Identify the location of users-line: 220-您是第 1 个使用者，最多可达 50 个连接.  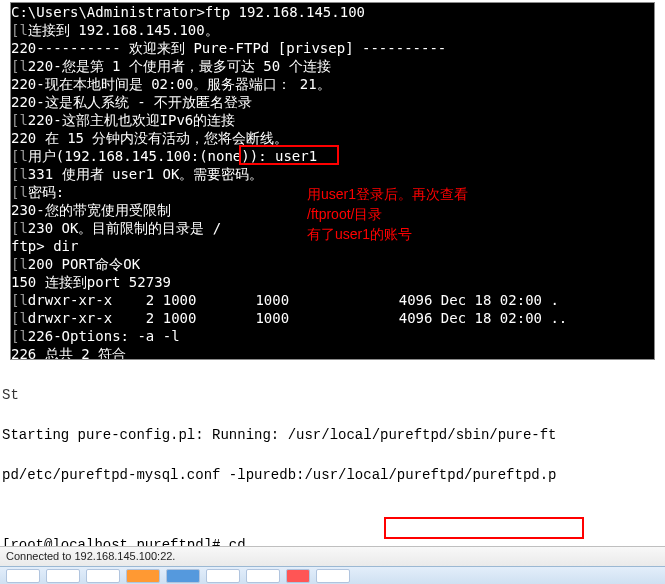
(180, 66).